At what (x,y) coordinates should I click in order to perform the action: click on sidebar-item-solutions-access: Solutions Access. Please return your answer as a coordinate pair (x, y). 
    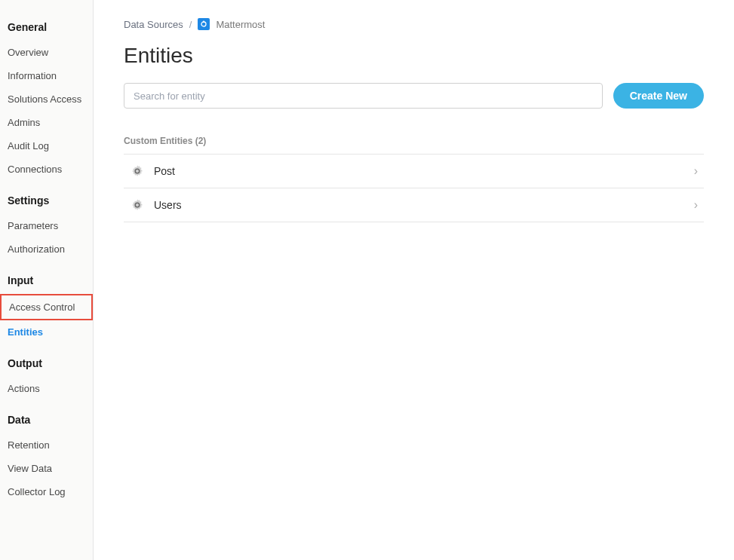
    Looking at the image, I should click on (47, 99).